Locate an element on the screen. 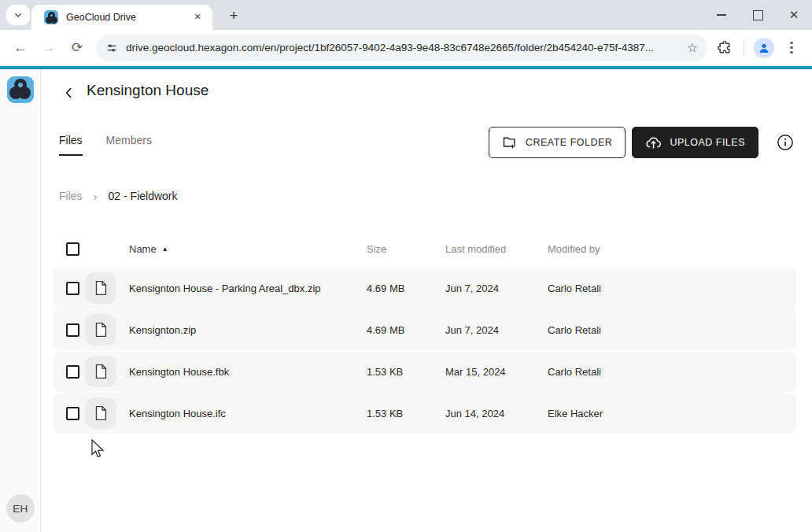 The image size is (812, 532). breadcrumb-current-folder: 02 - Fieldwork is located at coordinates (143, 196).